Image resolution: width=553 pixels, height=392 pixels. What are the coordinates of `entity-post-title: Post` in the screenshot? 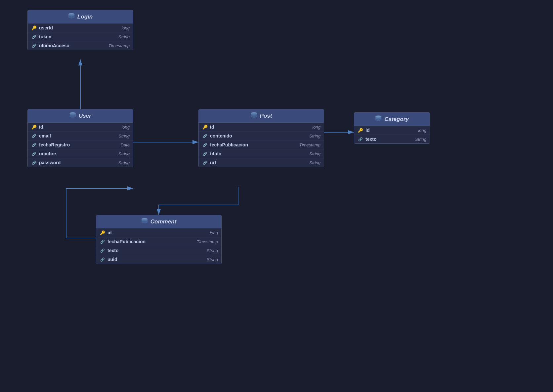 It's located at (266, 116).